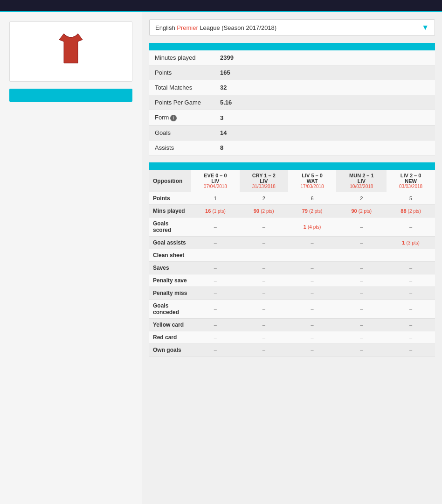 Image resolution: width=442 pixels, height=504 pixels. I want to click on add-player-button, so click(71, 95).